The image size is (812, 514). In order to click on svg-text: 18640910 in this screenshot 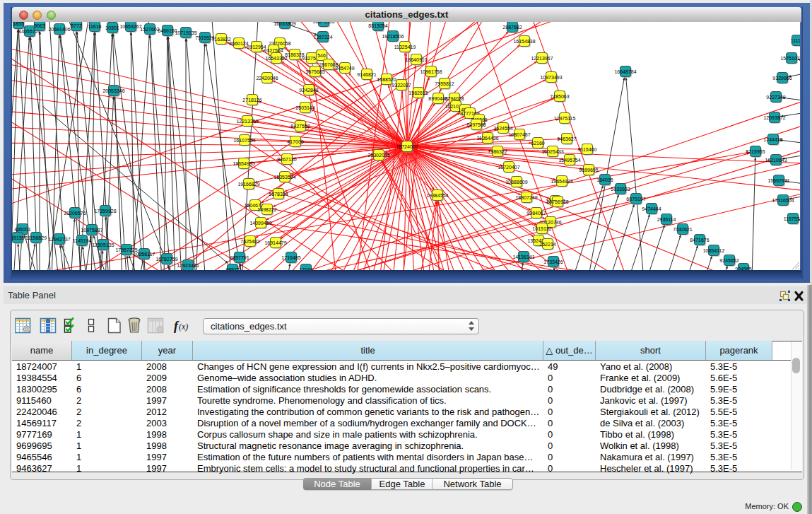, I will do `click(416, 59)`.